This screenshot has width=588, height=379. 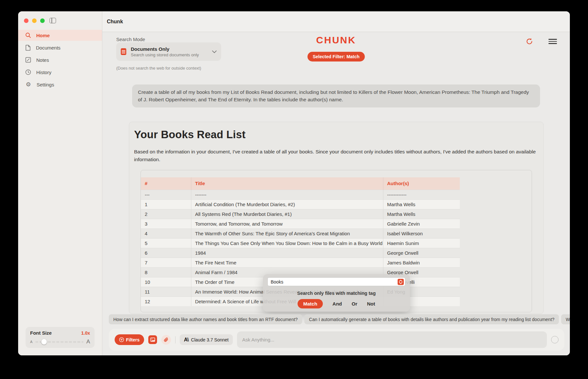 I want to click on table-cell: ---, so click(x=166, y=195).